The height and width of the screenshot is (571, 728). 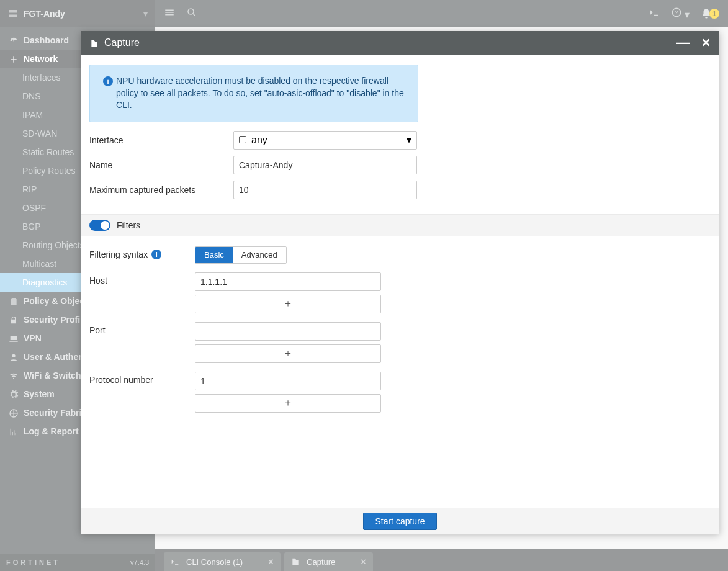 What do you see at coordinates (288, 282) in the screenshot?
I see `host-input` at bounding box center [288, 282].